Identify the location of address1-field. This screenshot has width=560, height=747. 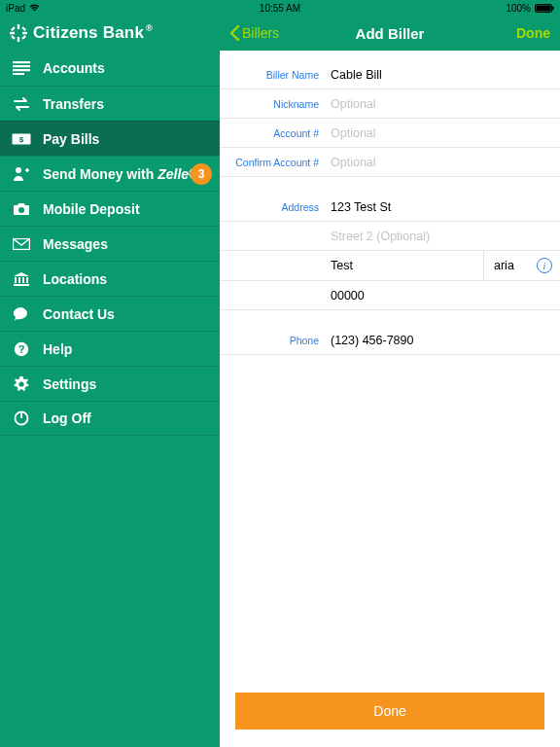
(445, 207).